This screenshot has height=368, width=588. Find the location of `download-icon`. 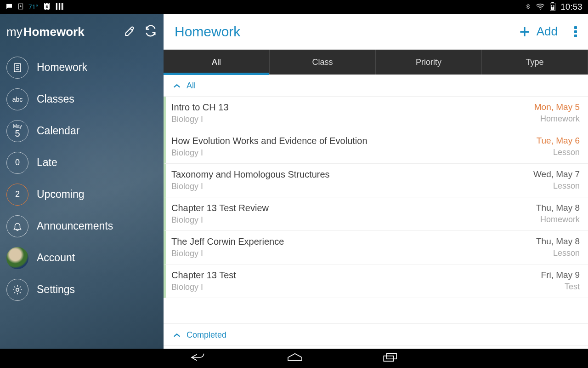

download-icon is located at coordinates (21, 7).